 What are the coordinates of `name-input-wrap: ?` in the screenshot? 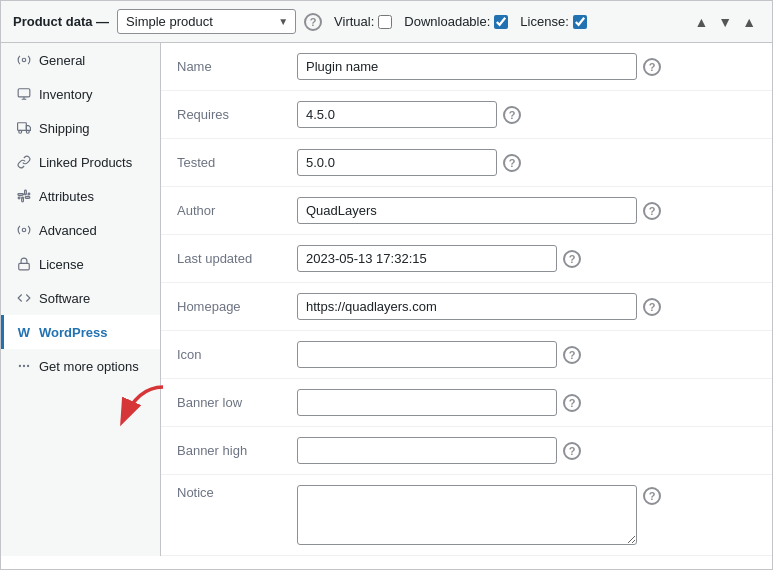 It's located at (526, 66).